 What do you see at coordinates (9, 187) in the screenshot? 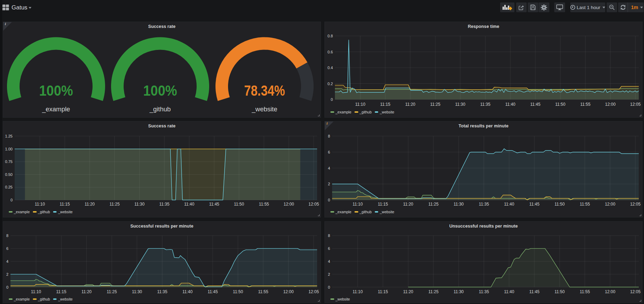
I see `svg-text: 0.25` at bounding box center [9, 187].